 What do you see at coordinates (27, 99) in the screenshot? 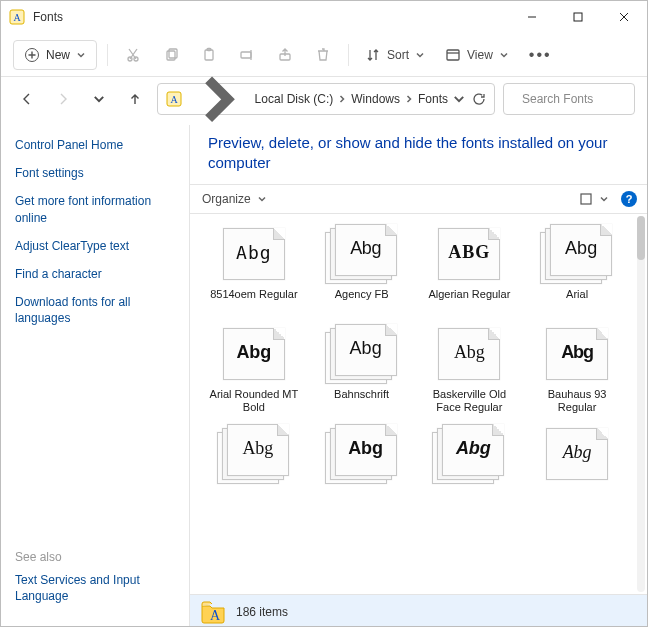
I see `back-button` at bounding box center [27, 99].